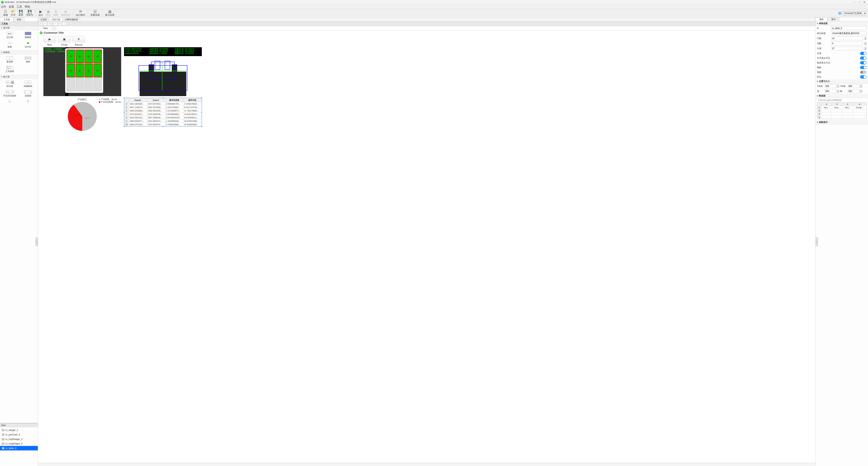 The height and width of the screenshot is (466, 868). Describe the element at coordinates (45, 24) in the screenshot. I see `align-center-icon: ≡` at that location.